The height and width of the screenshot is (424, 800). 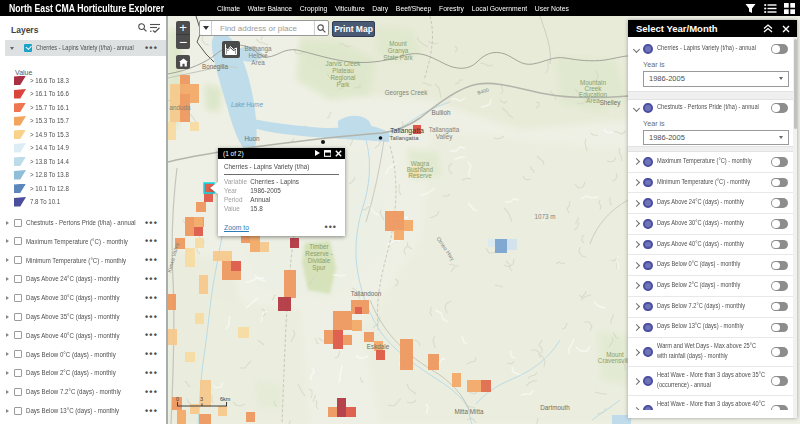 What do you see at coordinates (555, 408) in the screenshot?
I see `svg-text: Dartmouth` at bounding box center [555, 408].